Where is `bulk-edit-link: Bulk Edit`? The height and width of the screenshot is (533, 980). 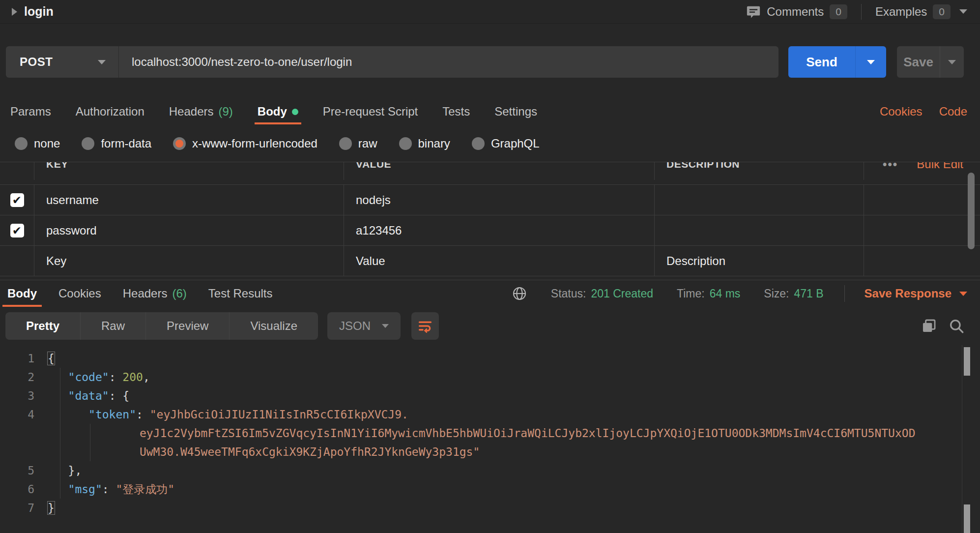
bulk-edit-link: Bulk Edit is located at coordinates (940, 167).